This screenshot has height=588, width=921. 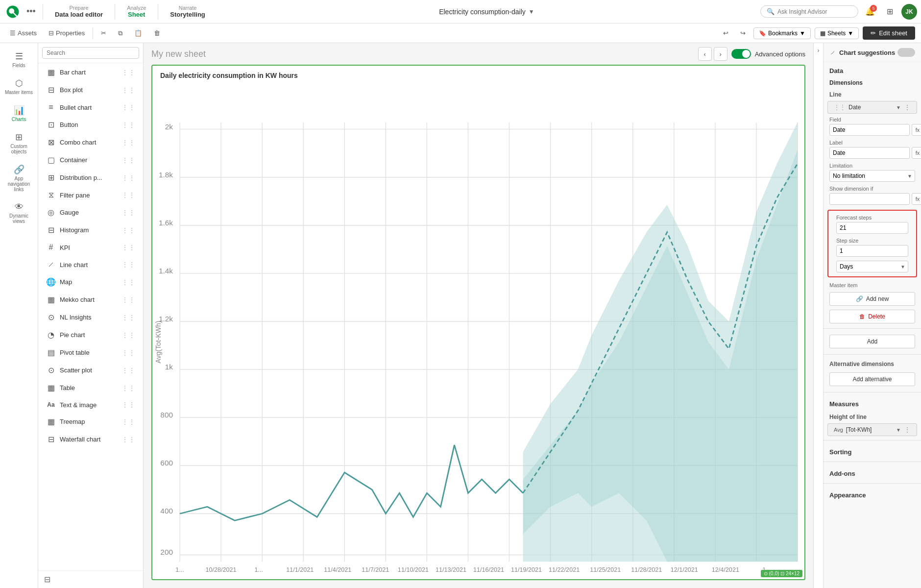 What do you see at coordinates (916, 153) in the screenshot?
I see `label-fx-button: fx` at bounding box center [916, 153].